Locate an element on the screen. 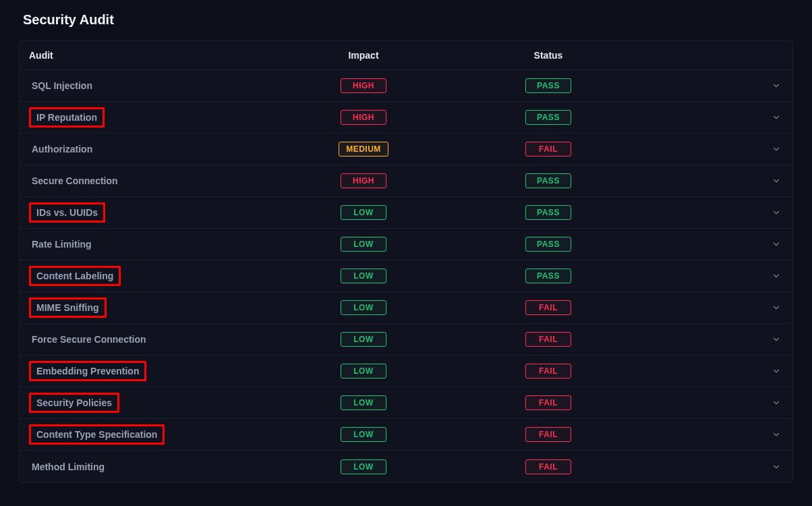 This screenshot has height=506, width=812. table-row: Rate LimitingLOWPASS is located at coordinates (406, 244).